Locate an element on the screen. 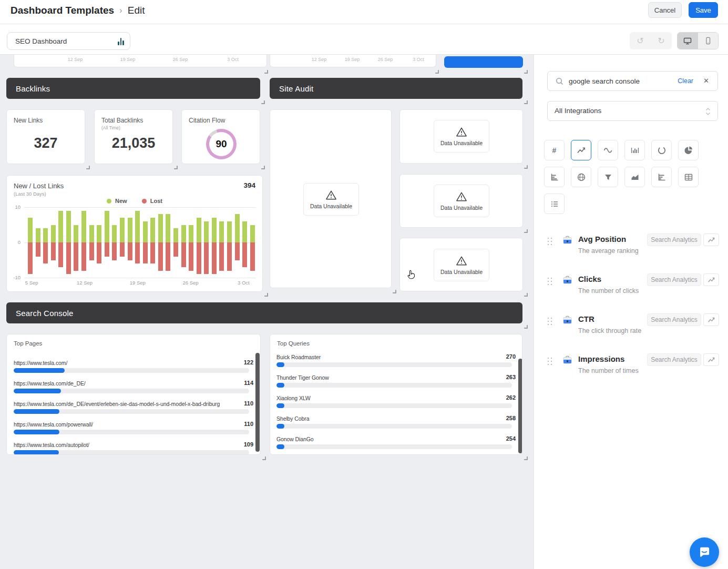  kpi-widget-citation-flow: Citation Flow 90 is located at coordinates (221, 137).